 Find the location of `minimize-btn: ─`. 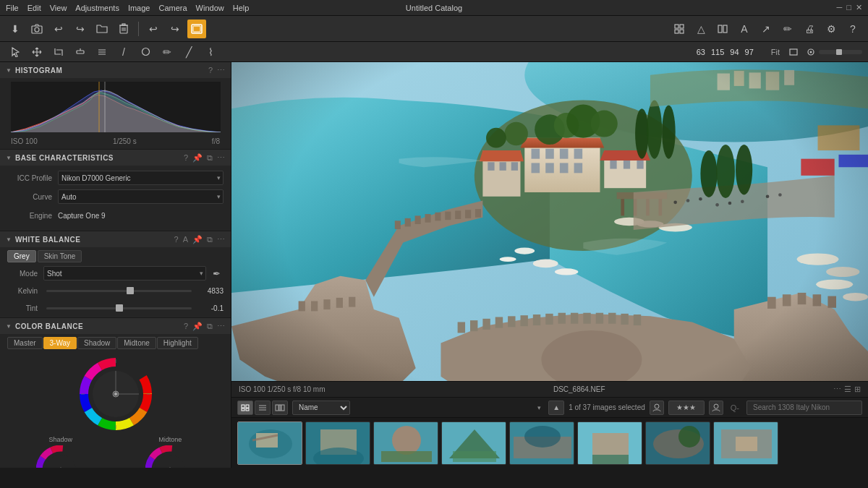

minimize-btn: ─ is located at coordinates (840, 7).